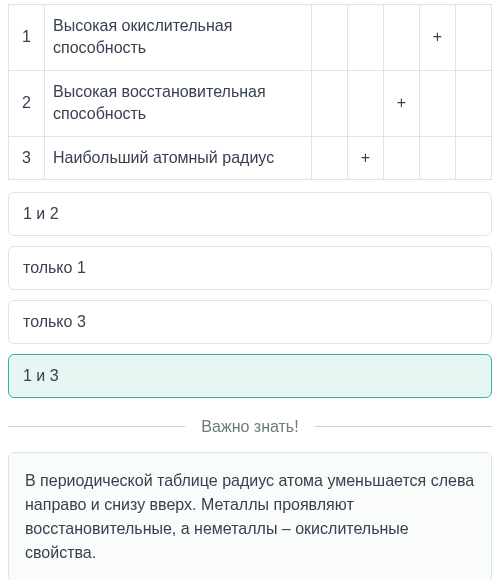 The height and width of the screenshot is (580, 500). What do you see at coordinates (250, 158) in the screenshot?
I see `table-row: 3 Наибольший атомный радиус +` at bounding box center [250, 158].